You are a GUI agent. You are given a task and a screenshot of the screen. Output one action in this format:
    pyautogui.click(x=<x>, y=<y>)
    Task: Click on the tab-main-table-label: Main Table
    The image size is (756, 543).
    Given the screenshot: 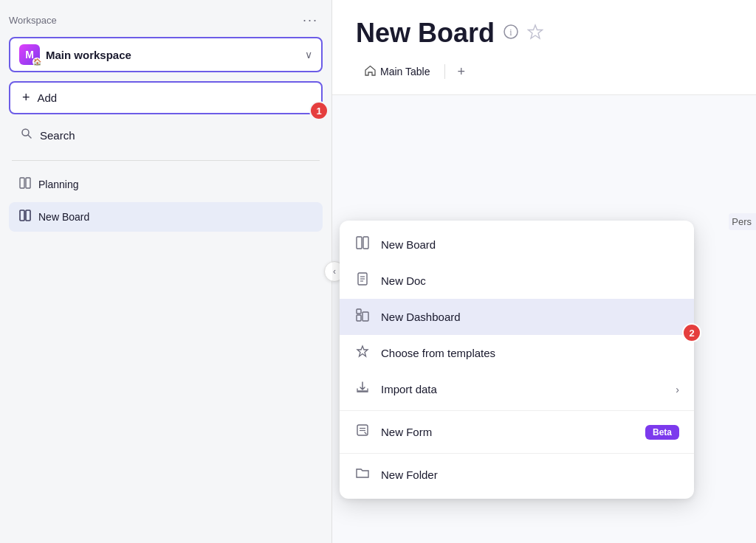 What is the action you would take?
    pyautogui.click(x=405, y=72)
    